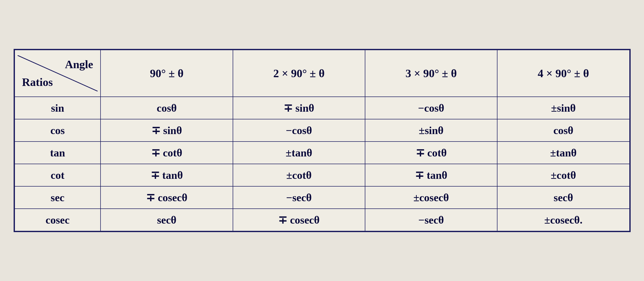 The height and width of the screenshot is (281, 644). Describe the element at coordinates (58, 130) in the screenshot. I see `ratio-cell: cos` at that location.